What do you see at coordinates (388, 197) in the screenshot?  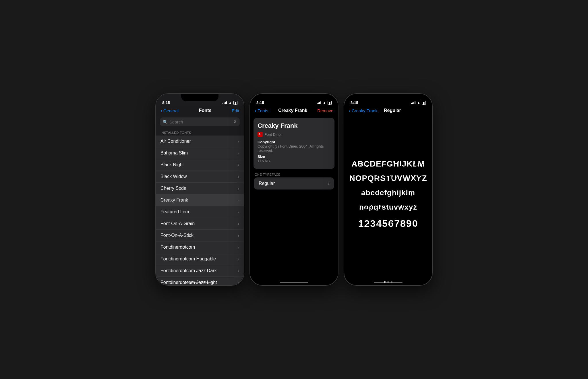 I see `font-preview-area: ABCDEFGHIJKLM NOPQRSTUVWXYZ abcdefghijkl…` at bounding box center [388, 197].